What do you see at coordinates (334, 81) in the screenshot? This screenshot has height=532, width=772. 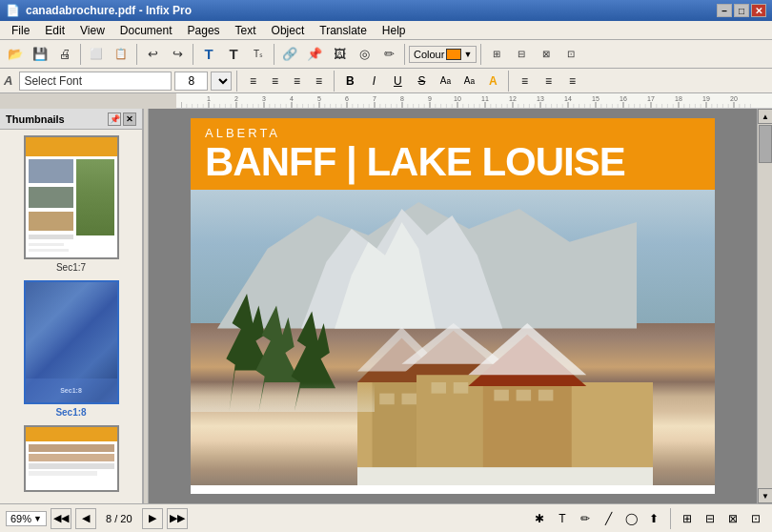 I see `fmt-sep2` at bounding box center [334, 81].